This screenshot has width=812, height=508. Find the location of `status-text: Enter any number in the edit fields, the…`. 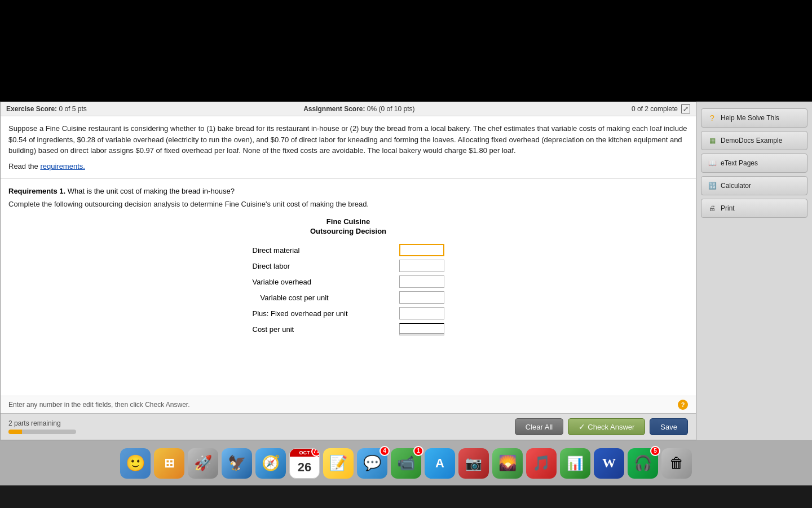

status-text: Enter any number in the edit fields, the… is located at coordinates (99, 405).